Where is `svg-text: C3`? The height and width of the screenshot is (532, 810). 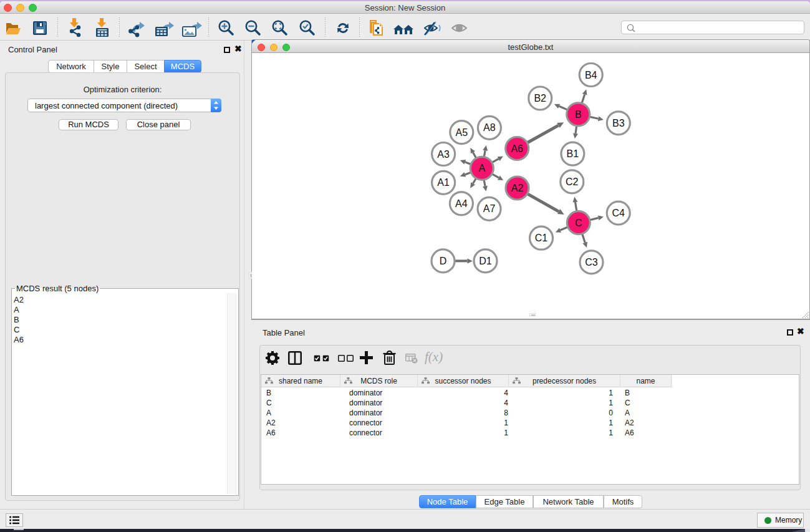 svg-text: C3 is located at coordinates (591, 262).